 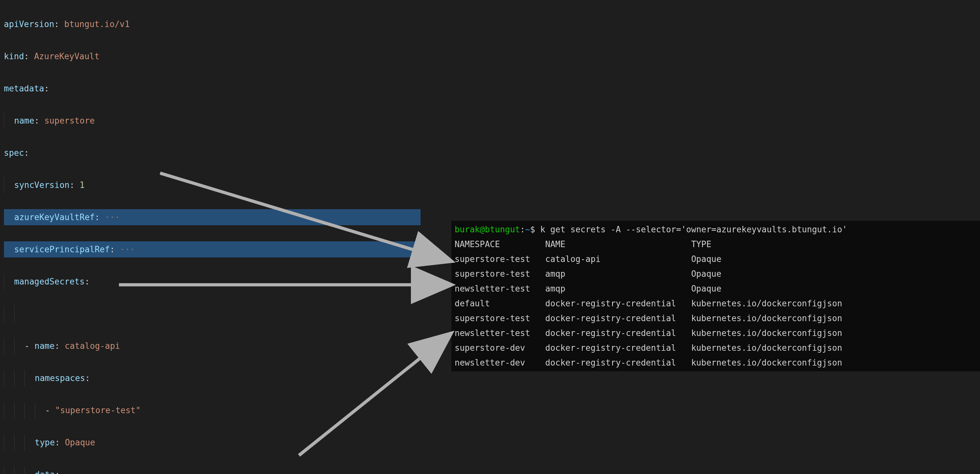 I want to click on col-name: NAME, so click(x=618, y=244).